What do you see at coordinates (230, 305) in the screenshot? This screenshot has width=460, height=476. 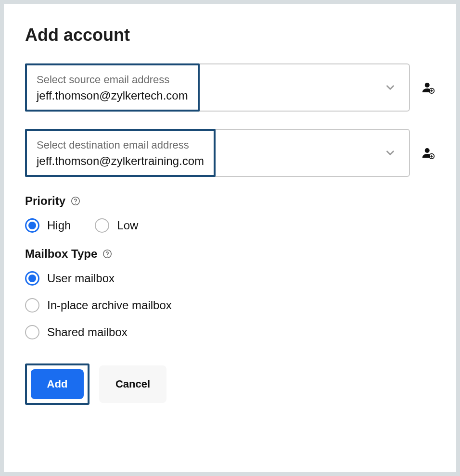 I see `mailbox-archive-radio: In-place archive mailbox` at bounding box center [230, 305].